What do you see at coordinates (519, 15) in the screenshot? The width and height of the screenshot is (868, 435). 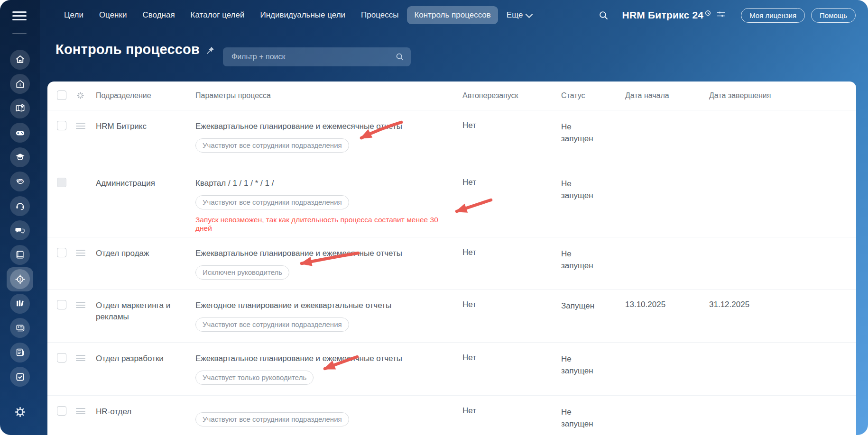 I see `top-menu-item-8: Еще` at bounding box center [519, 15].